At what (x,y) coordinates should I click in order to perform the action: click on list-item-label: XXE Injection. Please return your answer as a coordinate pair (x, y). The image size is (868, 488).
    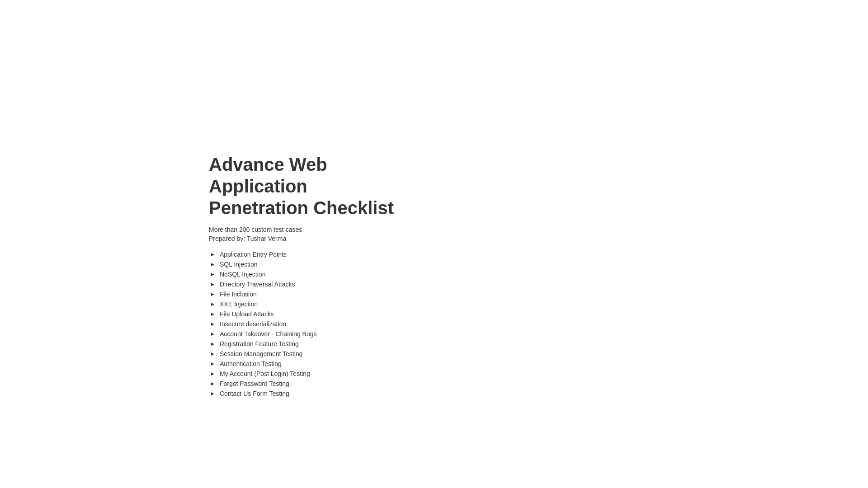
    Looking at the image, I should click on (239, 304).